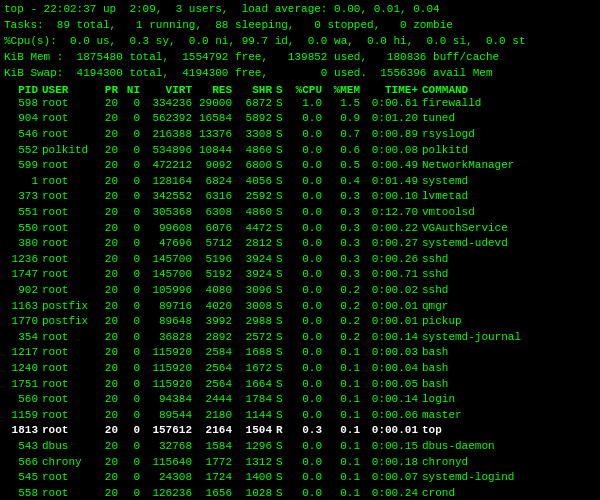 This screenshot has width=600, height=500. I want to click on cell-cmd: qmgr, so click(509, 307).